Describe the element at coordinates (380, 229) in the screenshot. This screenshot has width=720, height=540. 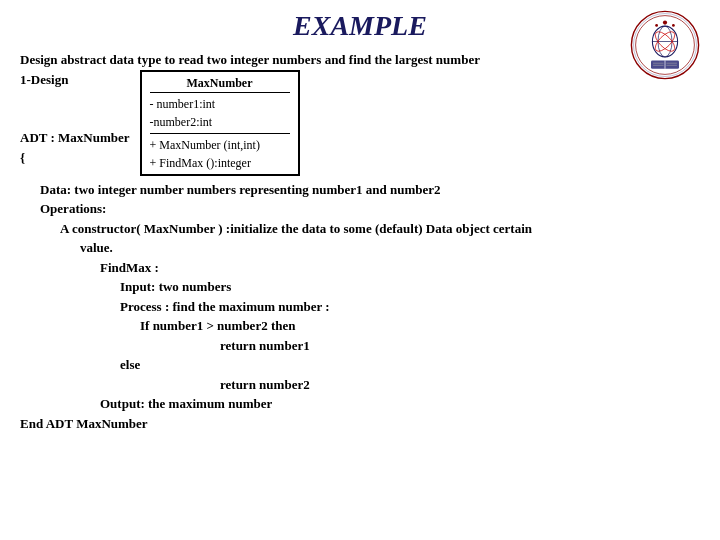
I see `constructor-line: A constructor( MaxNumber ) :initialize t…` at that location.